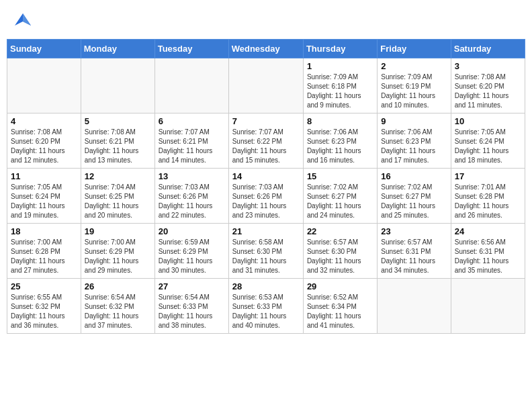  I want to click on day-number: 24, so click(488, 231).